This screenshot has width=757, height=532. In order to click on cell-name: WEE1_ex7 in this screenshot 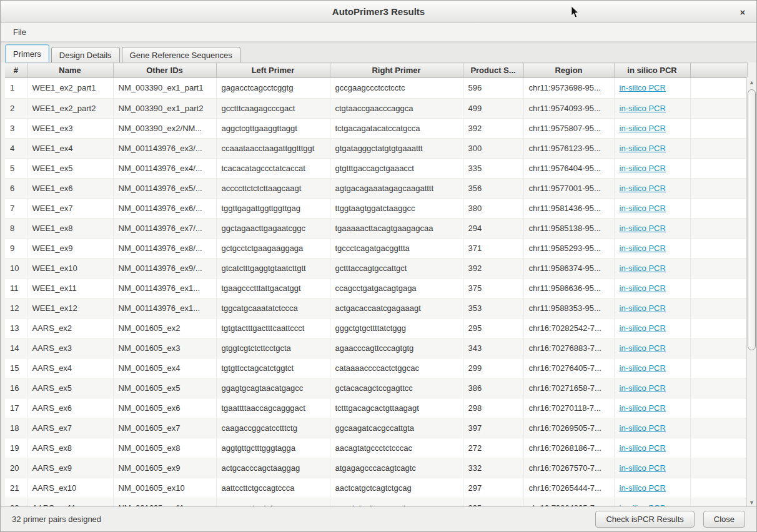, I will do `click(70, 208)`.